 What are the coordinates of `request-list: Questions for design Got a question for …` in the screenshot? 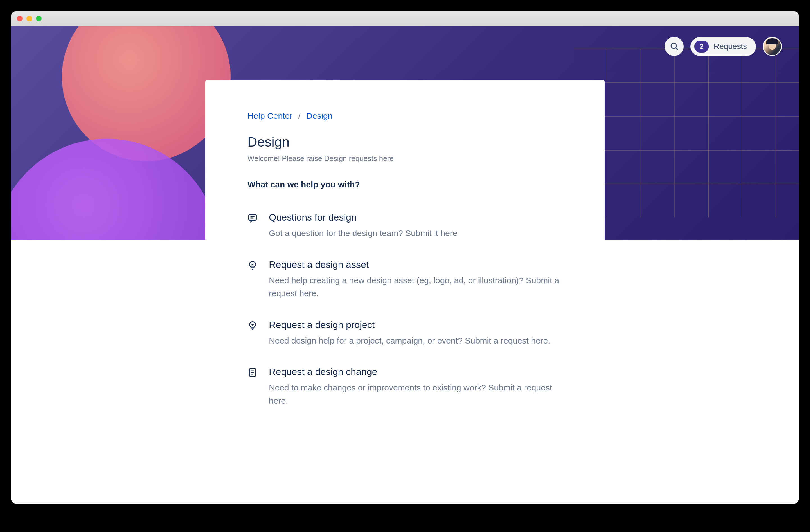 It's located at (405, 310).